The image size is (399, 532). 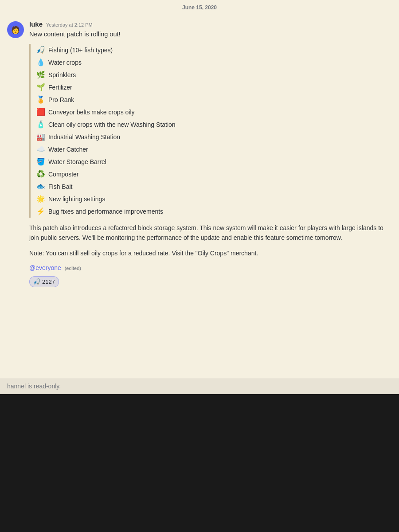 I want to click on feature-text: Clean oily crops with the new Washing St…, so click(x=112, y=125).